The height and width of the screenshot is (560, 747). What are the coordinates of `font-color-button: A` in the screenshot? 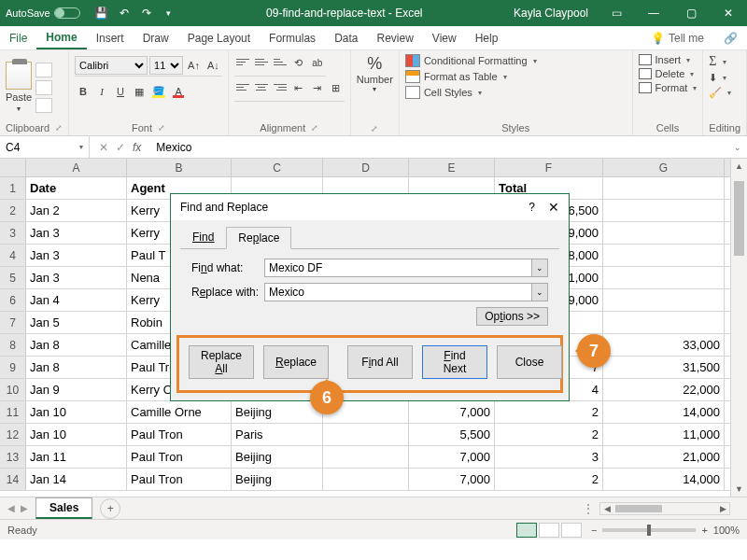 It's located at (178, 91).